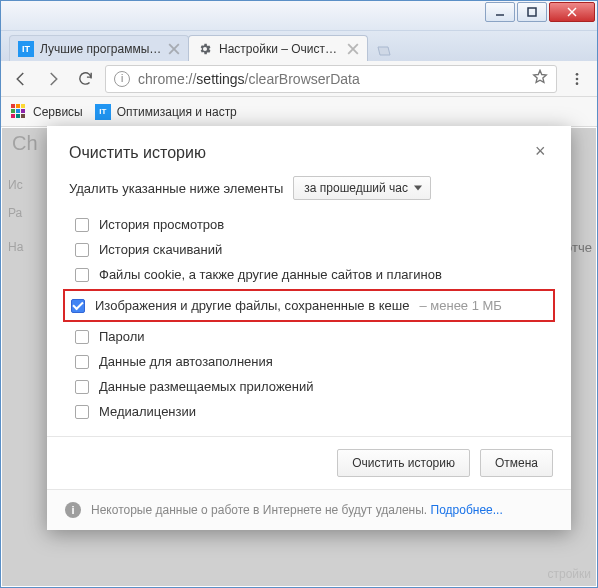 This screenshot has width=598, height=588. What do you see at coordinates (186, 362) in the screenshot?
I see `option-label: Данные для автозаполнения` at bounding box center [186, 362].